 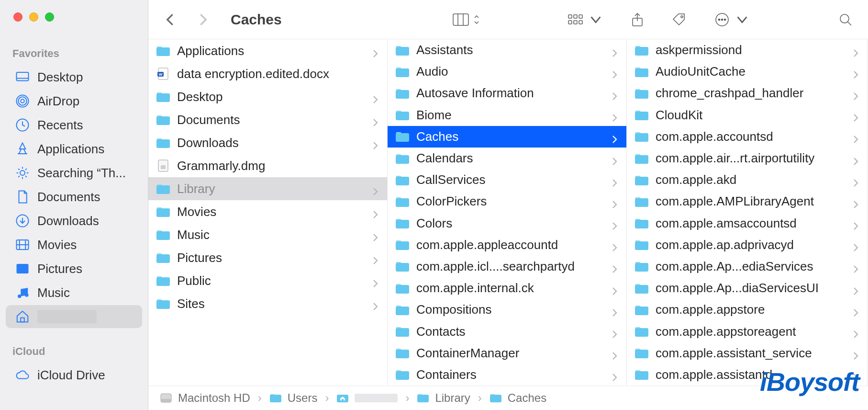 What do you see at coordinates (74, 221) in the screenshot?
I see `sidebar-item-download: Downloads` at bounding box center [74, 221].